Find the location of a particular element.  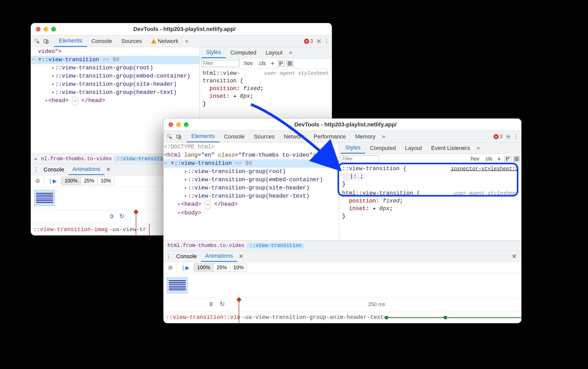

crumb-item: html.from-thumbs.to-video is located at coordinates (206, 246).